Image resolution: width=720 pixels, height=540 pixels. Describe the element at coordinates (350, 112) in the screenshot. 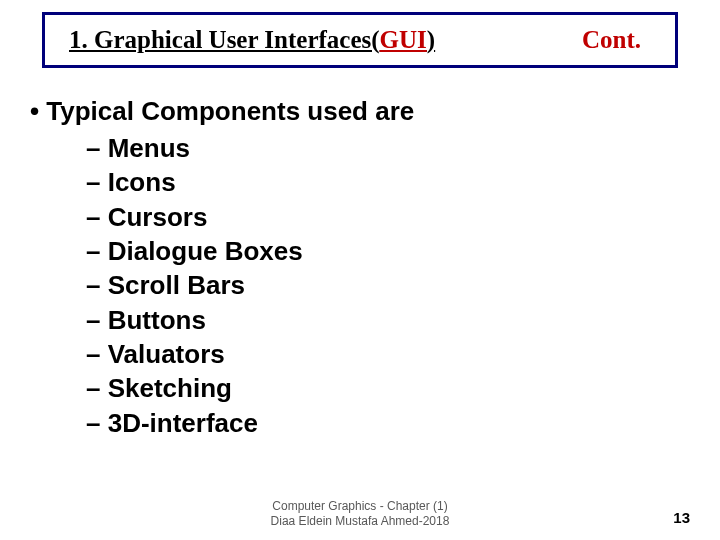

I see `main-bullet: Typical Components used are` at that location.